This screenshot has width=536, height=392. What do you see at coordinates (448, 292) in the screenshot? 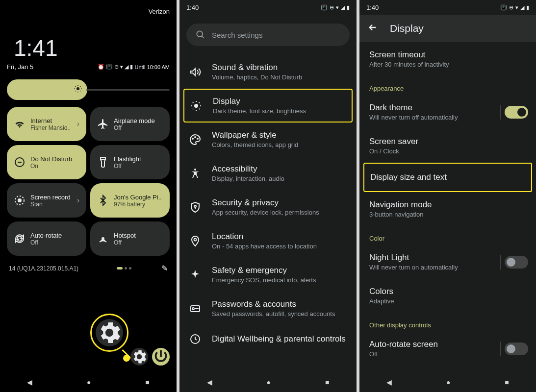
I see `item-title: Colors` at bounding box center [448, 292].